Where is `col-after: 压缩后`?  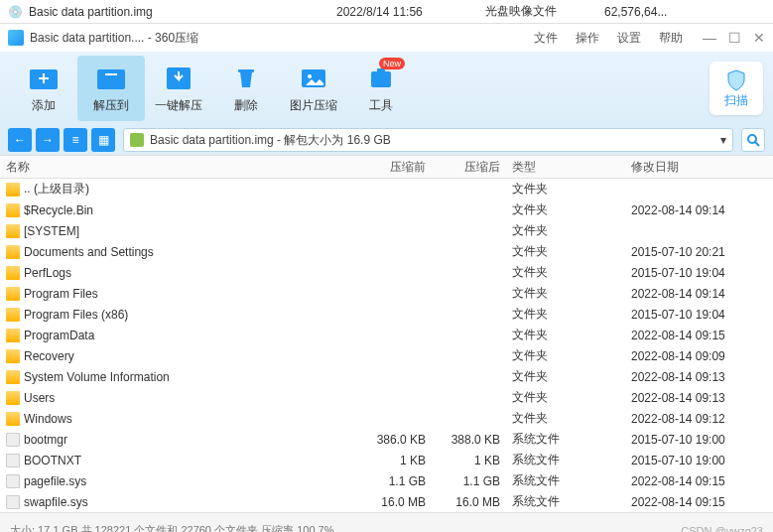 col-after: 压缩后 is located at coordinates (468, 167).